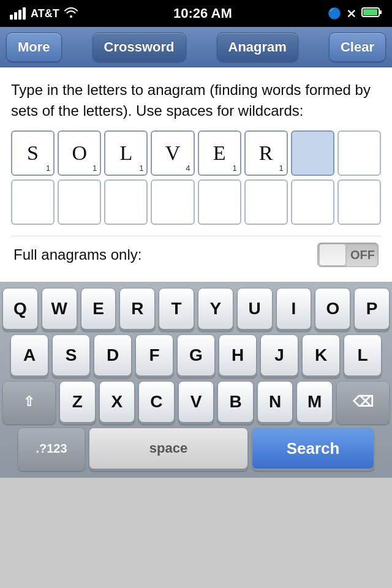  I want to click on key-d: D, so click(113, 355).